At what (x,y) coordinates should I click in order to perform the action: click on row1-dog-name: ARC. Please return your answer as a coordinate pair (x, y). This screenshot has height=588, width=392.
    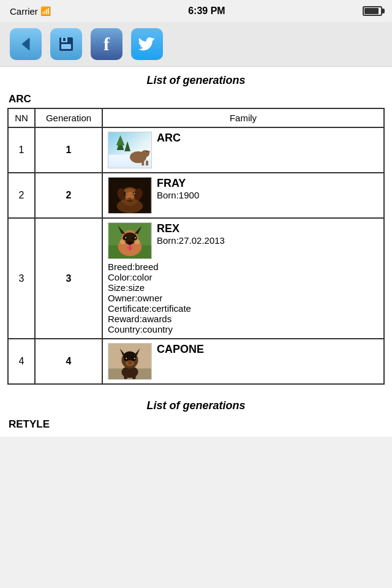
    Looking at the image, I should click on (169, 138).